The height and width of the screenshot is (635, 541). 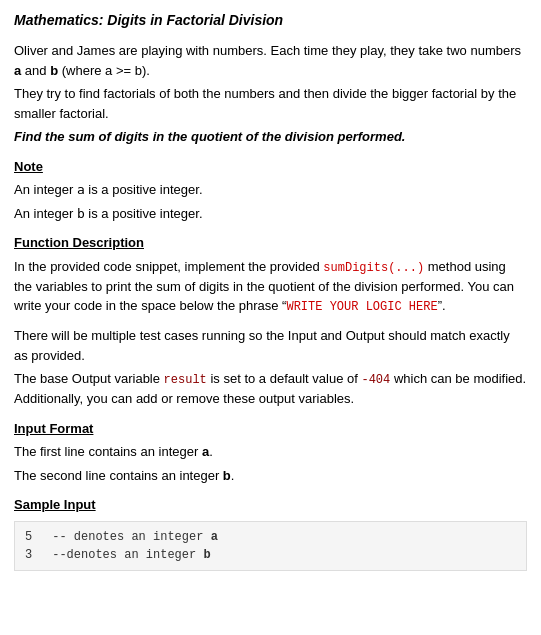 I want to click on note-line1: An integer a is a positive integer., so click(x=270, y=190).